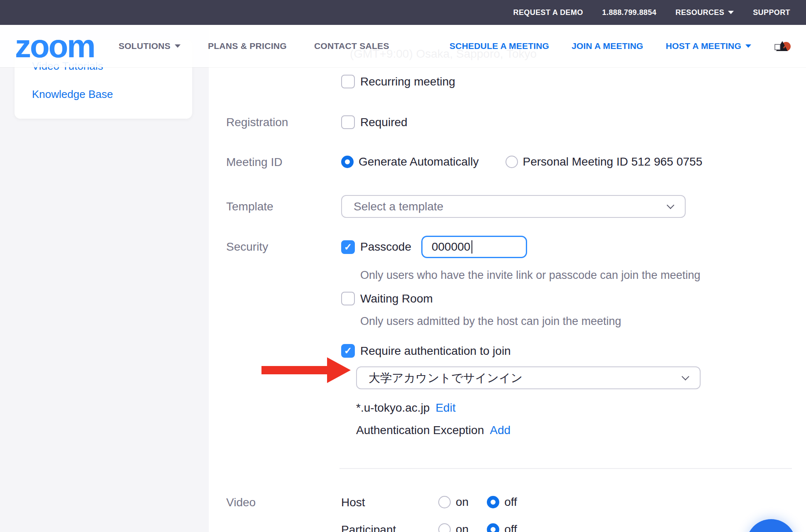 The height and width of the screenshot is (532, 806). Describe the element at coordinates (420, 430) in the screenshot. I see `auth-exception-label: Authentication Exception` at that location.